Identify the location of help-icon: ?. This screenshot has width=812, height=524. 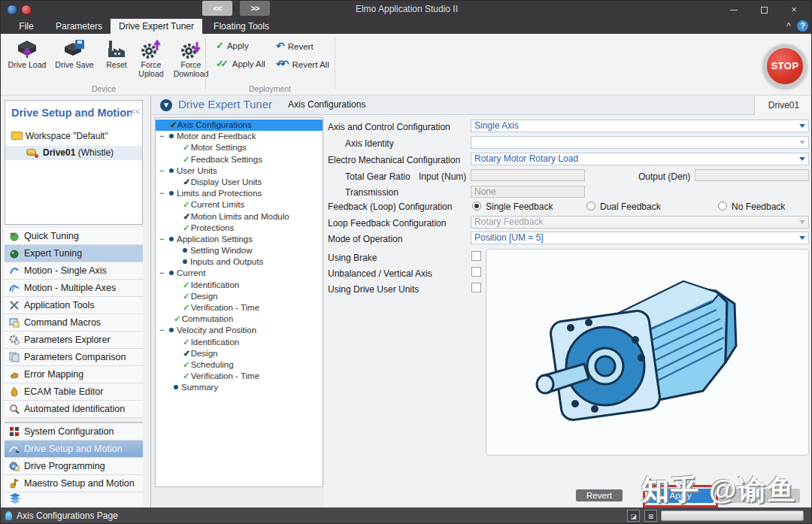
(803, 26).